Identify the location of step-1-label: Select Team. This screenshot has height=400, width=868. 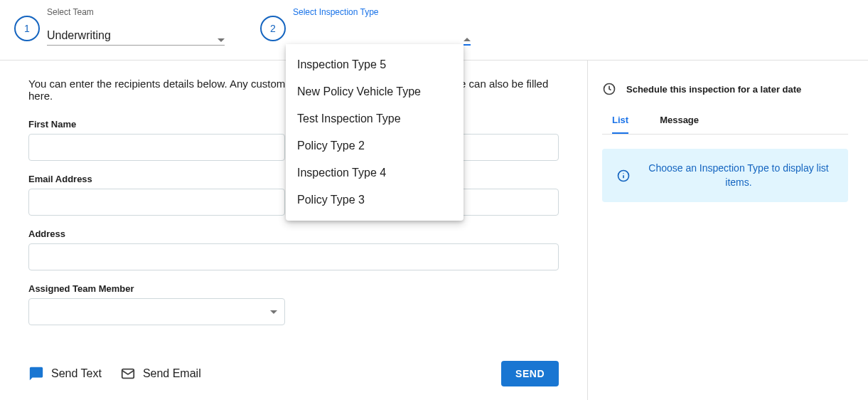
(136, 12).